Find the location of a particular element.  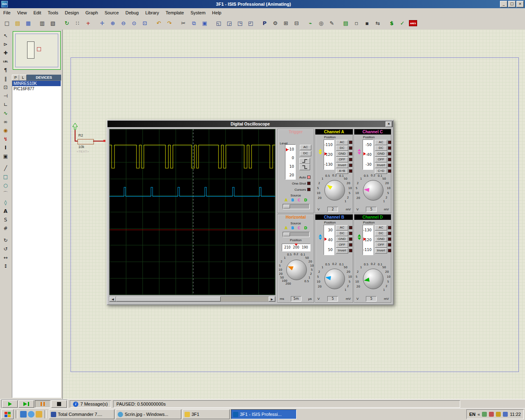

horizontal-position-wheel: 210200190 is located at coordinates (296, 248).